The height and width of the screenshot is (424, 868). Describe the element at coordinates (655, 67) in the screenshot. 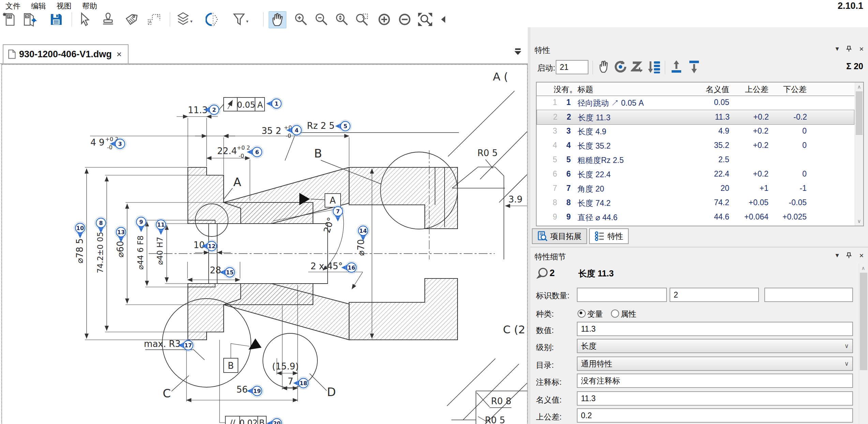

I see `list-order-button` at that location.